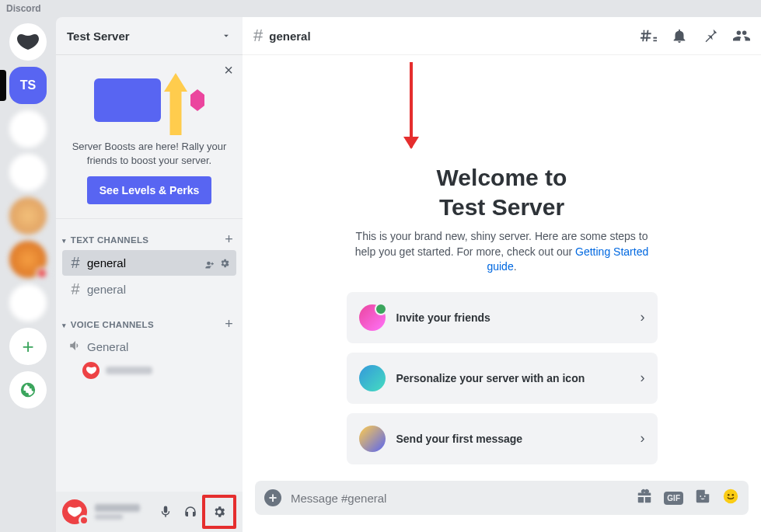 The height and width of the screenshot is (532, 761). What do you see at coordinates (372, 318) in the screenshot?
I see `invite-icon` at bounding box center [372, 318].